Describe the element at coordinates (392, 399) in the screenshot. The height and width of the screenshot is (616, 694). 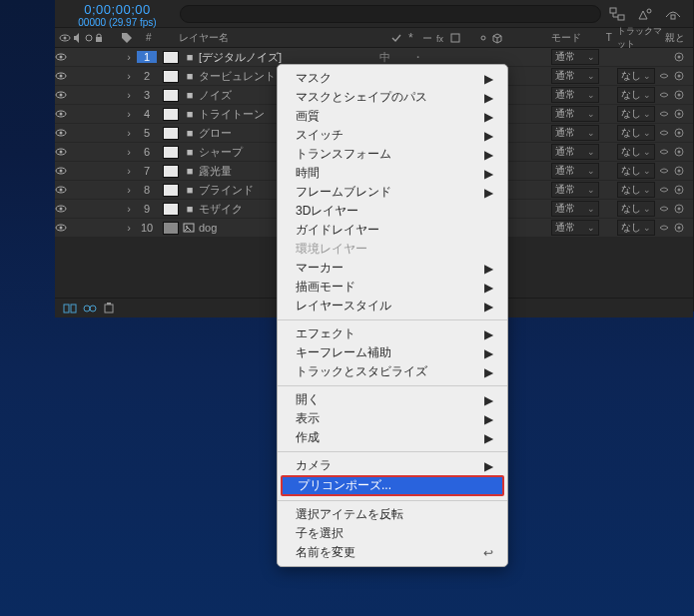
I see `ctx-open: 開く▶` at that location.